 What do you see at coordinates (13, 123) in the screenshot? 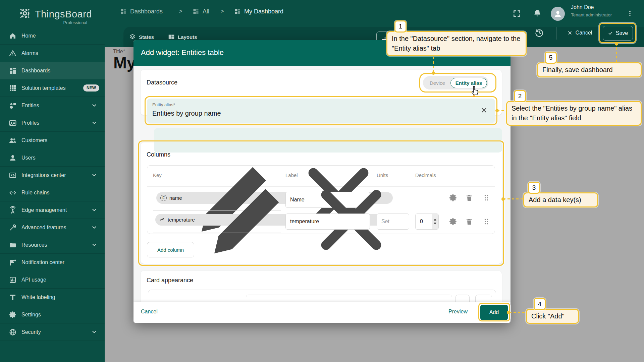
I see `profiles-icon` at bounding box center [13, 123].